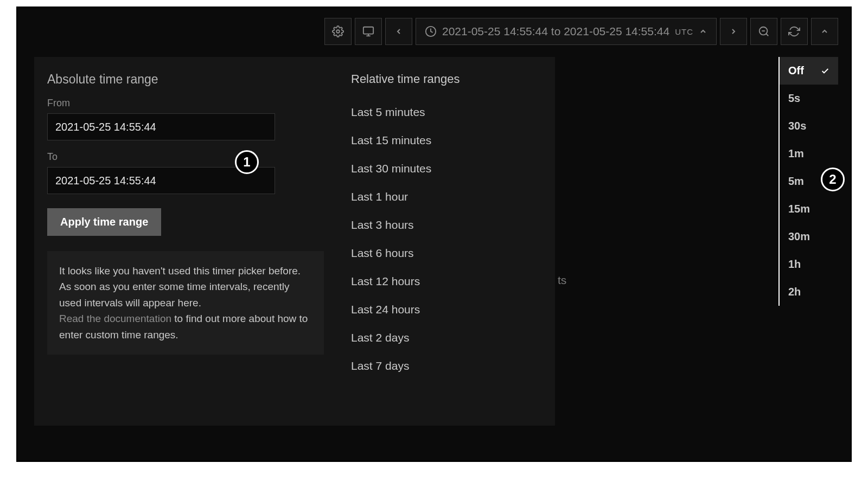  Describe the element at coordinates (825, 31) in the screenshot. I see `refresh-interval-toggle` at that location.